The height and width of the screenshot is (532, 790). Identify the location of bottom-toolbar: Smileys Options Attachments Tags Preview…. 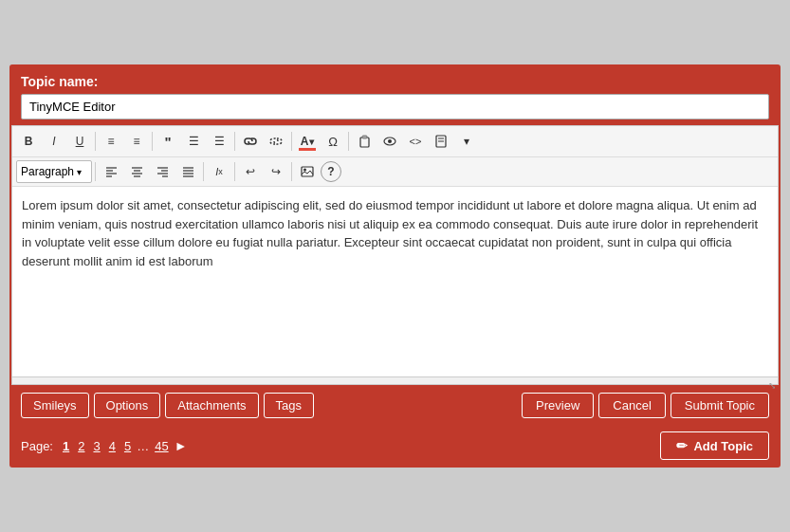
(395, 406).